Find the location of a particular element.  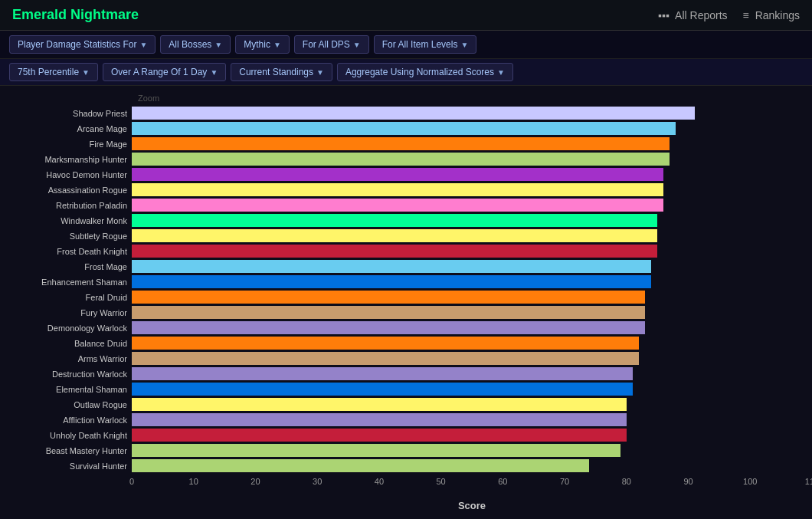

bar-label: Havoc Demon Hunter is located at coordinates (66, 175).